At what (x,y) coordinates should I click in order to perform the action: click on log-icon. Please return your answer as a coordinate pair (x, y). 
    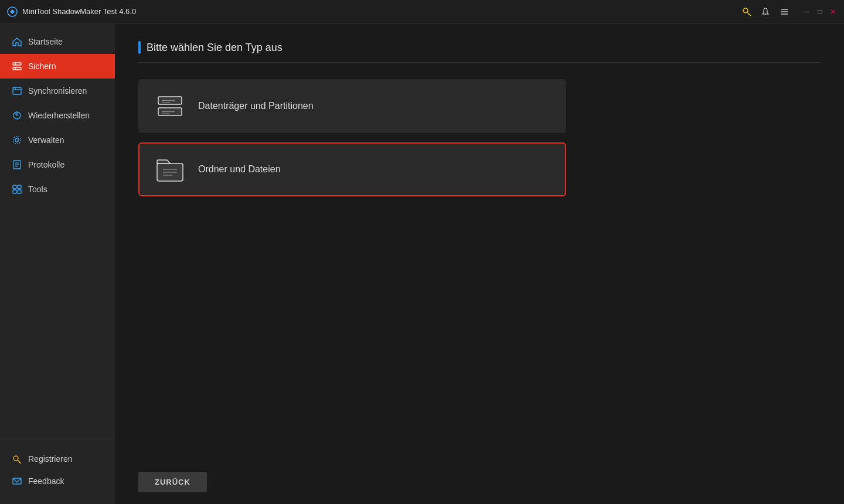
    Looking at the image, I should click on (17, 165).